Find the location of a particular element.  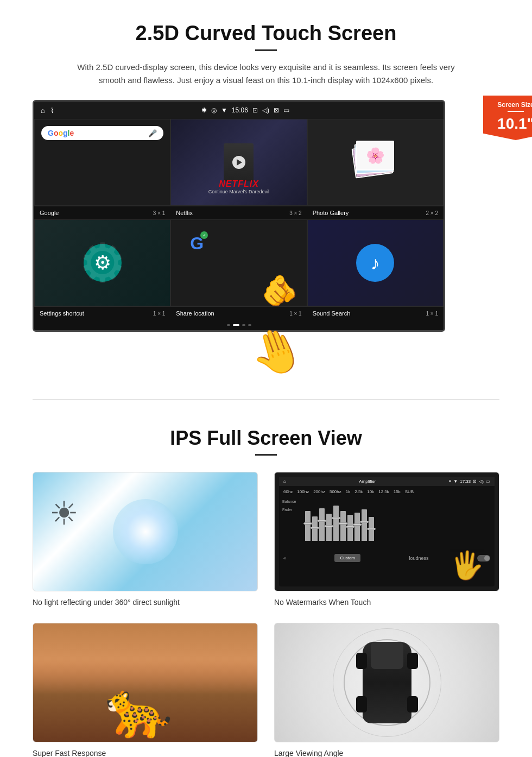

app-grid-bottom: ⚙ ⚙ G ✓ is located at coordinates (239, 263).